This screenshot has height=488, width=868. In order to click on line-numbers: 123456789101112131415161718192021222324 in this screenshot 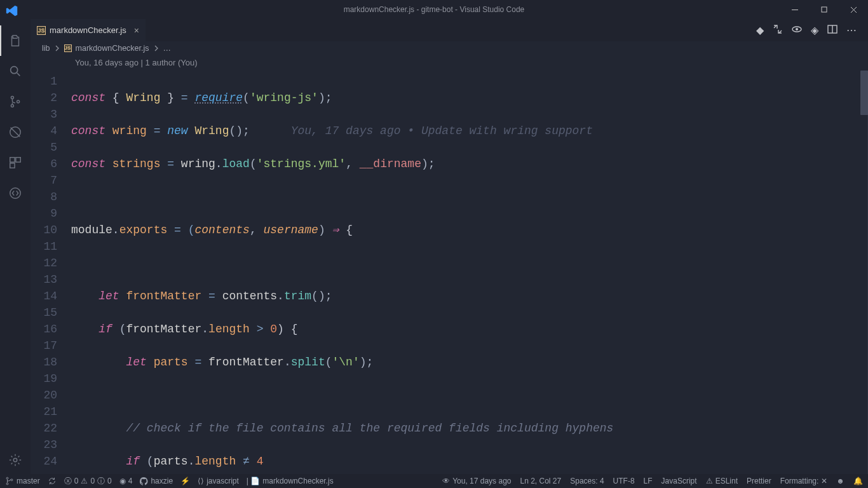, I will do `click(51, 273)`.